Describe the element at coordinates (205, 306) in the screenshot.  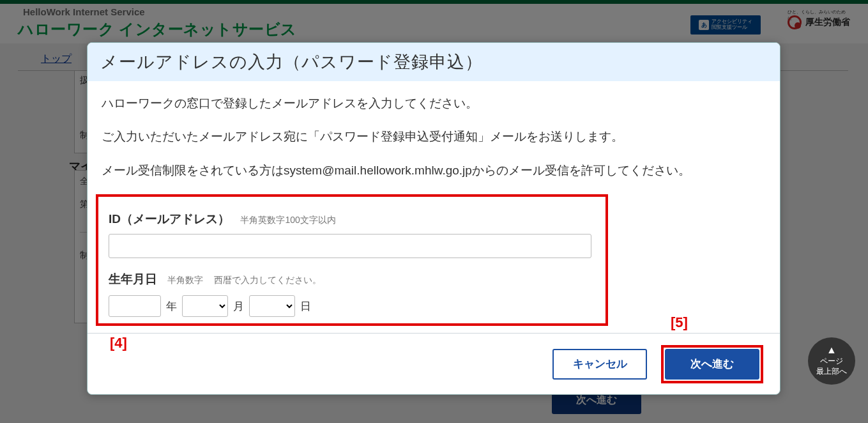
I see `dob-month-select` at that location.